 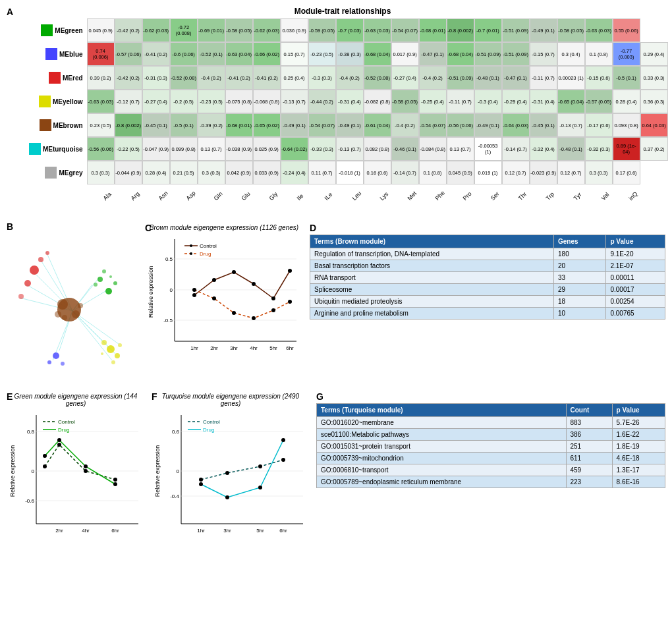 I want to click on svg-text: 3hr, so click(x=234, y=348).